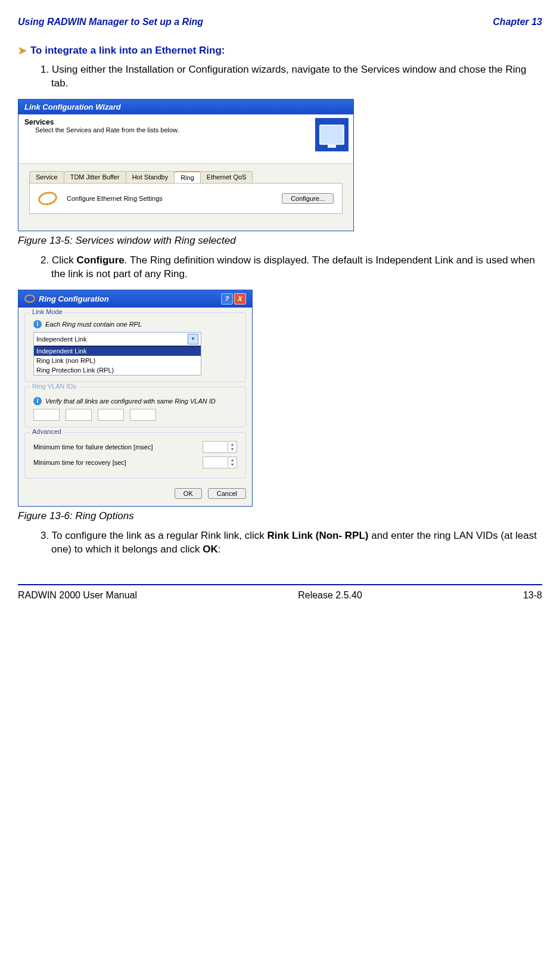 The height and width of the screenshot is (953, 560). I want to click on combo-option-ring-link: Ring Link (non RPL), so click(117, 361).